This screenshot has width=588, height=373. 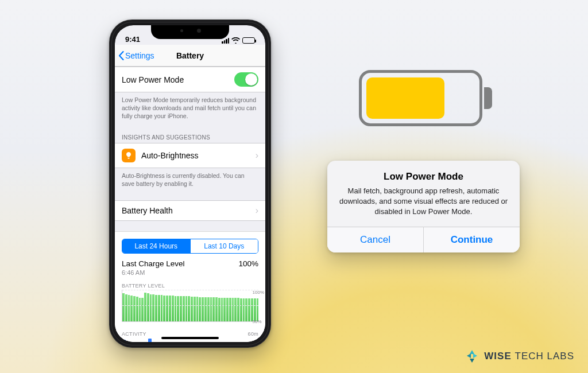 I want to click on battery-illustration, so click(x=425, y=98).